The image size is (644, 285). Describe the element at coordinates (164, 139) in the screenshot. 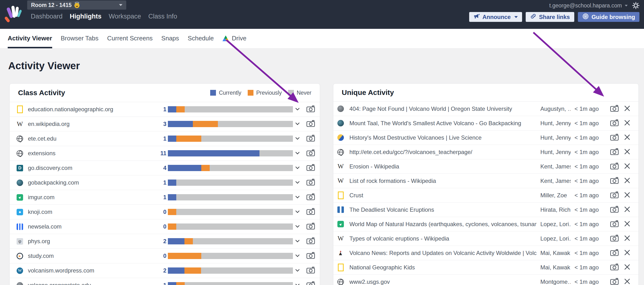

I see `class-activity-row: ete.cet.edu1` at that location.